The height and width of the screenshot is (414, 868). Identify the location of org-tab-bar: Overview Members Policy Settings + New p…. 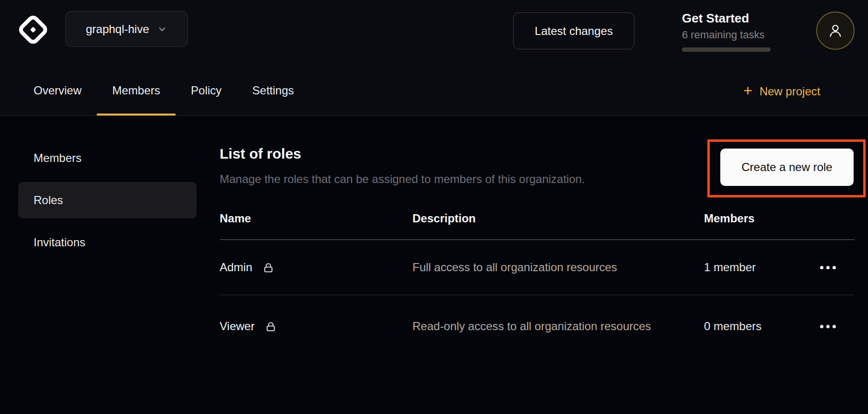
(434, 92).